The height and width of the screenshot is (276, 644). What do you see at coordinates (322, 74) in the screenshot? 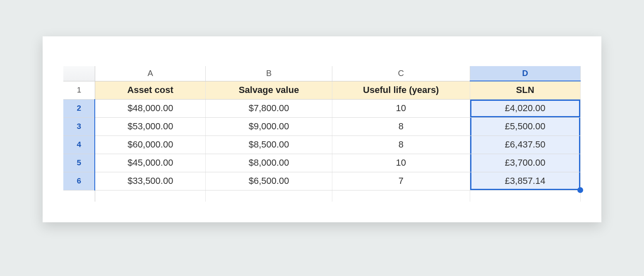
I see `column-header-row: A B C D` at bounding box center [322, 74].